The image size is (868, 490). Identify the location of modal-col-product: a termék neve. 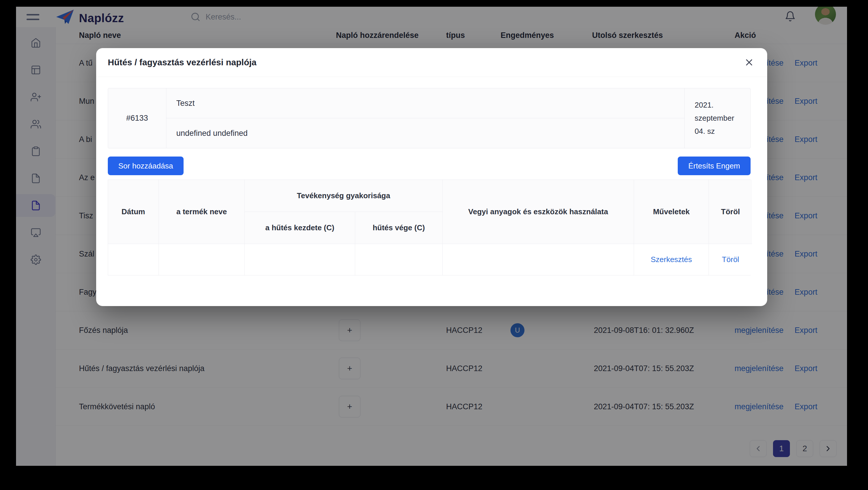
(202, 212).